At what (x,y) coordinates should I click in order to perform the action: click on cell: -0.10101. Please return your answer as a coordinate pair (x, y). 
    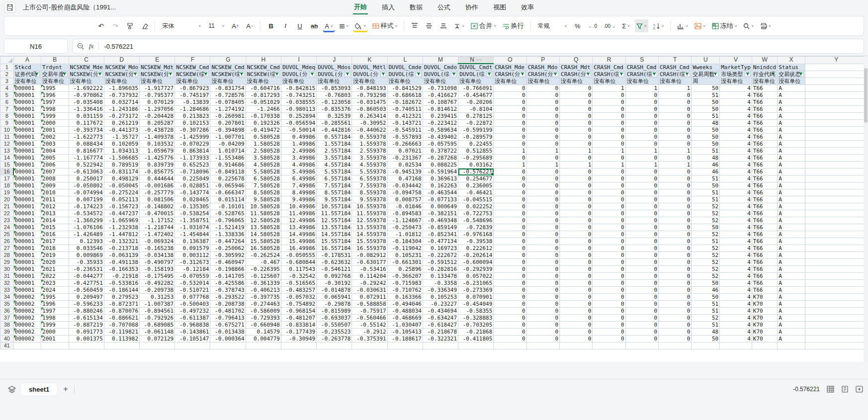
    Looking at the image, I should click on (228, 207).